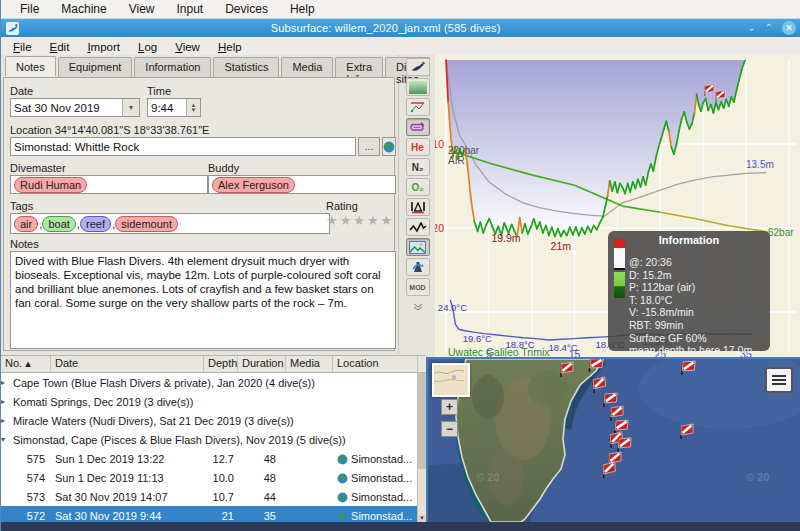 The width and height of the screenshot is (800, 531). Describe the element at coordinates (451, 380) in the screenshot. I see `map-overview-inset` at that location.